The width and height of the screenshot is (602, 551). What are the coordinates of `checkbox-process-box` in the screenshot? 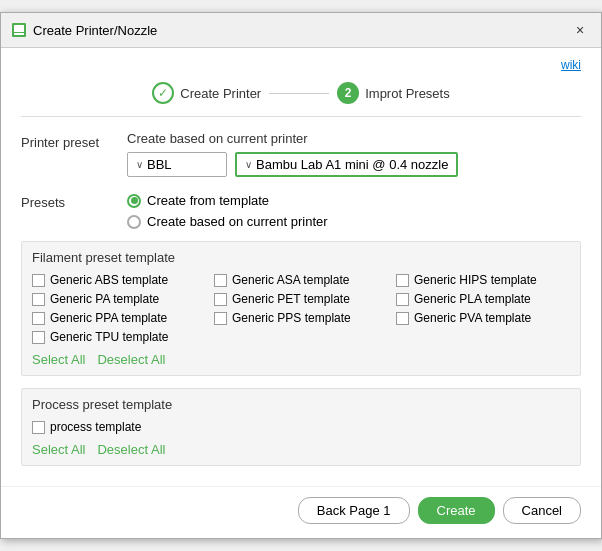 It's located at (38, 428).